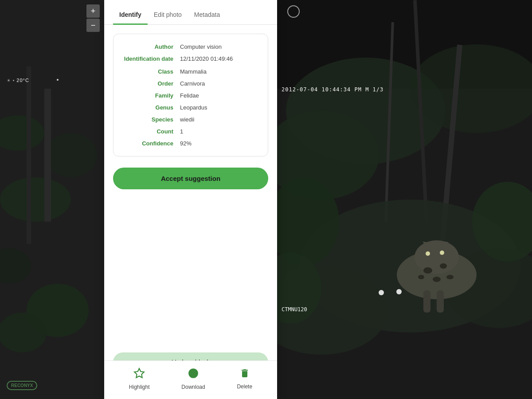 The image size is (532, 399). I want to click on download-icon, so click(193, 375).